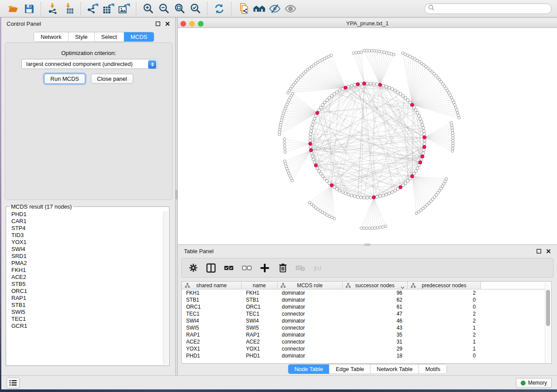 The width and height of the screenshot is (557, 392). Describe the element at coordinates (112, 79) in the screenshot. I see `close-panel-button: Close panel` at that location.